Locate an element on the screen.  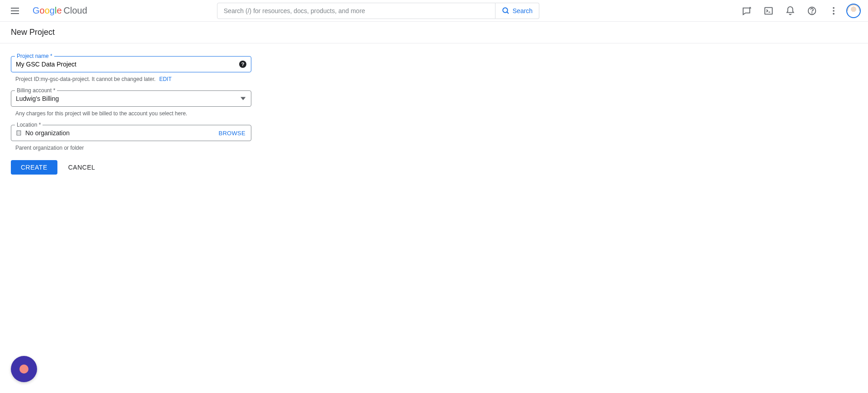
chevron-down-icon is located at coordinates (243, 99).